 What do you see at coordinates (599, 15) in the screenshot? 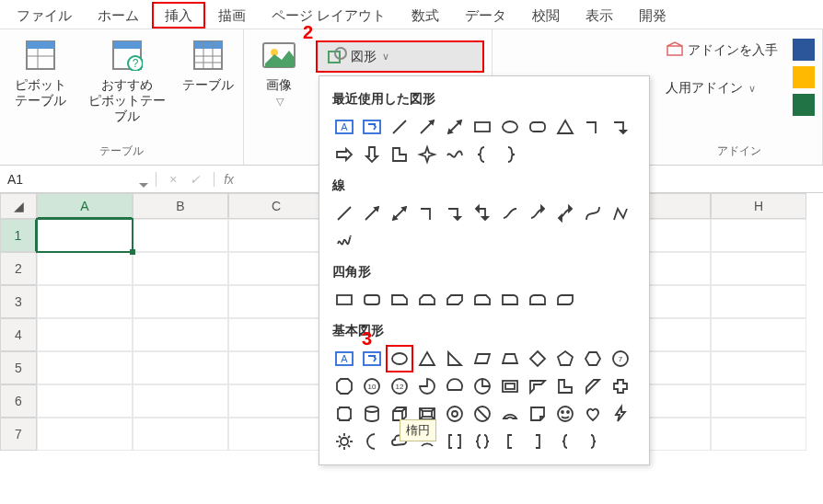
I see `tab-view: 表示` at bounding box center [599, 15].